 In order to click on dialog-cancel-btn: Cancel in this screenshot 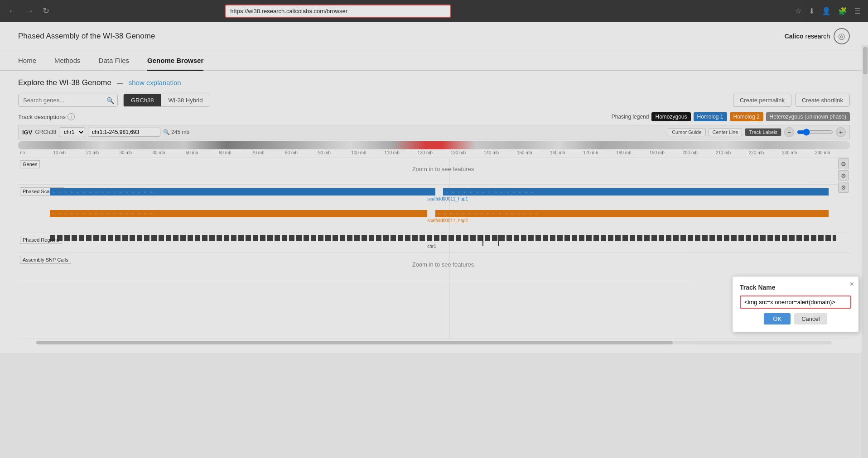, I will do `click(810, 319)`.